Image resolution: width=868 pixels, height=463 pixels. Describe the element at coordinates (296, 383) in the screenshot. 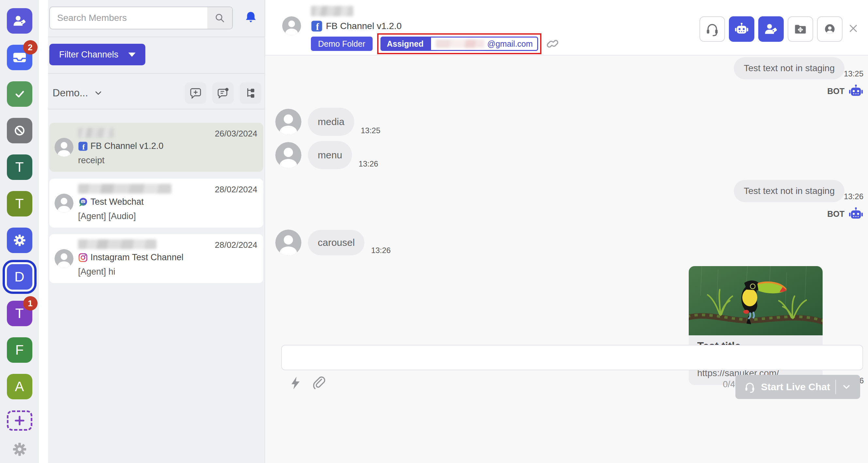

I see `quick-replies-button` at that location.